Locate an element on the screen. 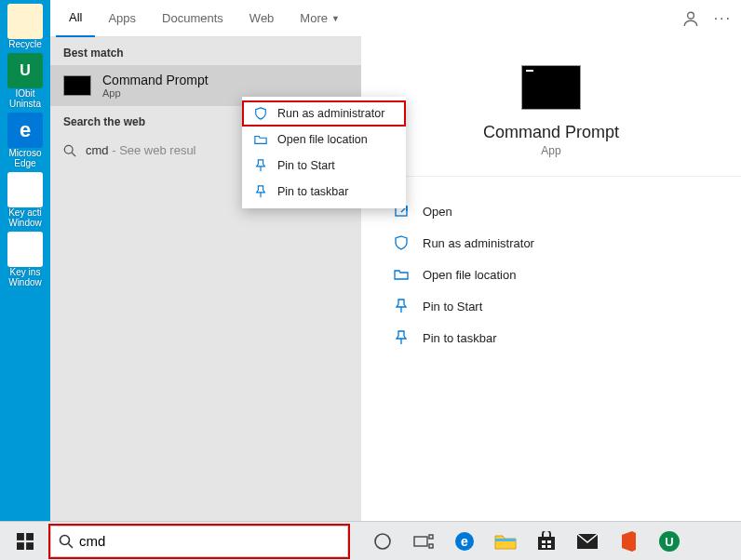 The width and height of the screenshot is (741, 560). explorer-icon is located at coordinates (505, 541).